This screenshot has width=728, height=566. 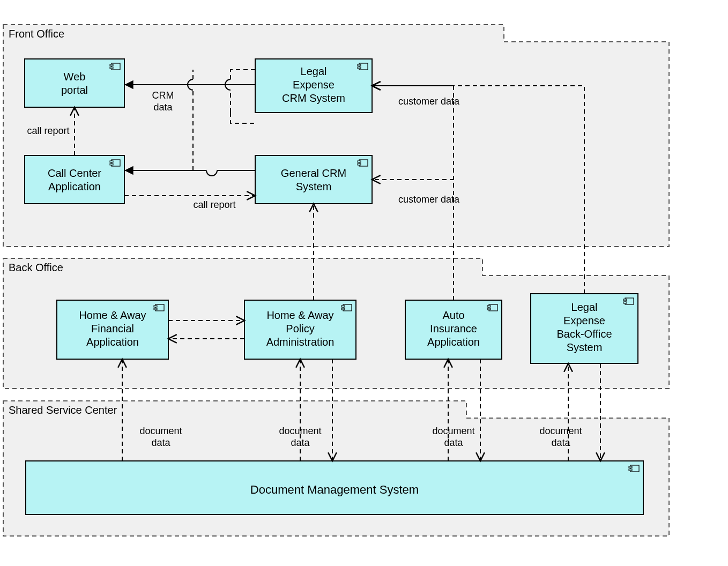 What do you see at coordinates (36, 267) in the screenshot?
I see `group-back-office-title: Back Office` at bounding box center [36, 267].